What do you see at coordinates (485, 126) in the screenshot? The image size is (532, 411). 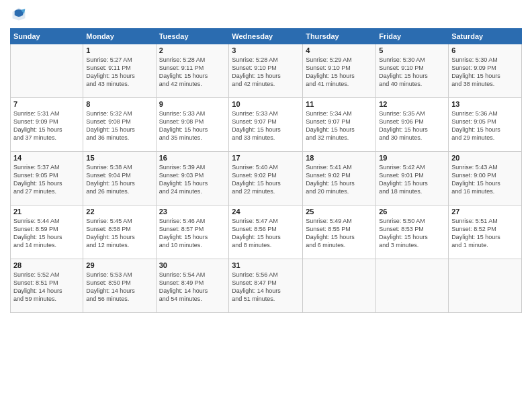 I see `day-info: Sunrise: 5:36 AM Sunset: 9:05 PM Dayligh…` at bounding box center [485, 126].